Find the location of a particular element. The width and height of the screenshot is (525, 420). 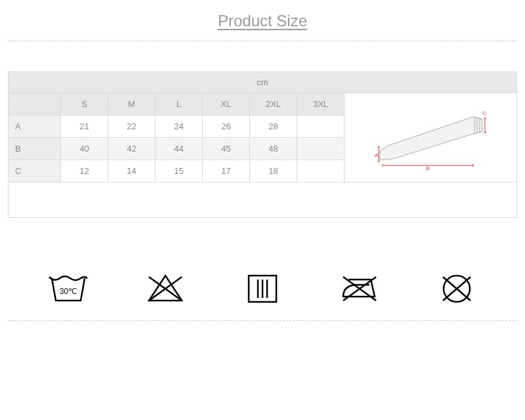

diagram-label-a: A is located at coordinates (377, 155).